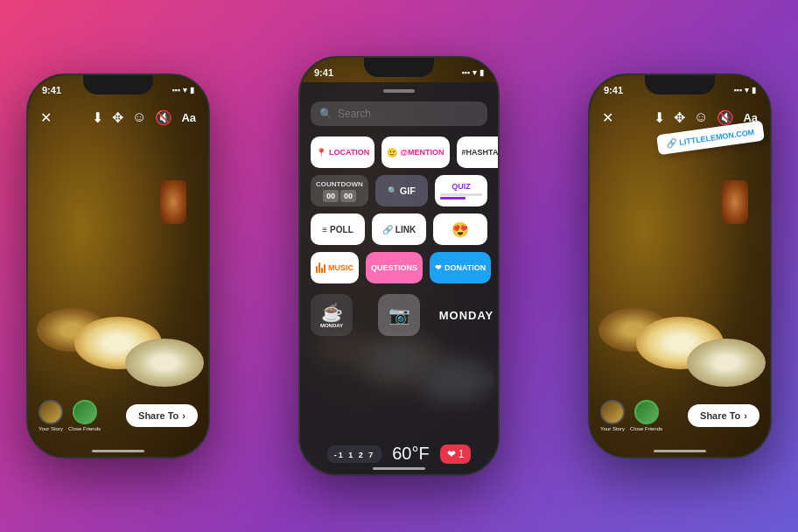 This screenshot has width=798, height=532. I want to click on tray-heart-button: ❤ 1, so click(456, 454).